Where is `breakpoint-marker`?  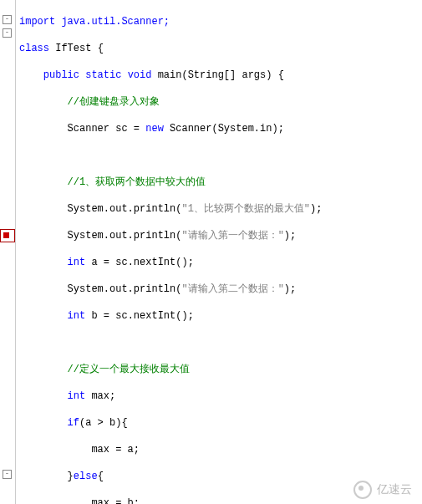
breakpoint-marker is located at coordinates (8, 236).